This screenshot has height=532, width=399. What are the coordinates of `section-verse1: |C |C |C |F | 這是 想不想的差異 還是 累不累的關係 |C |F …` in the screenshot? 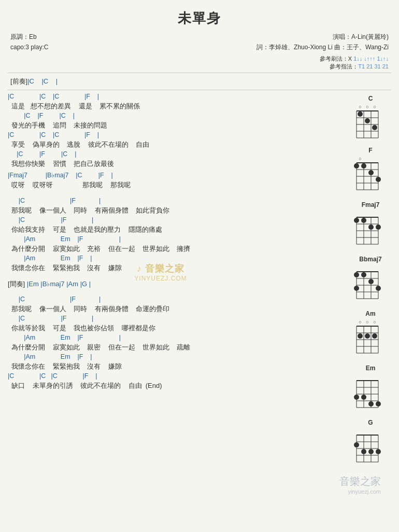 It's located at (176, 131).